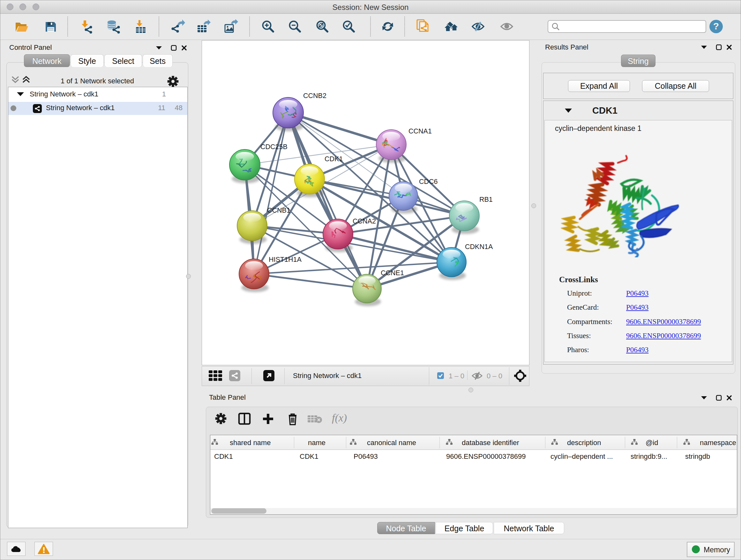 The image size is (741, 560). I want to click on svg-text: CCNB1, so click(279, 210).